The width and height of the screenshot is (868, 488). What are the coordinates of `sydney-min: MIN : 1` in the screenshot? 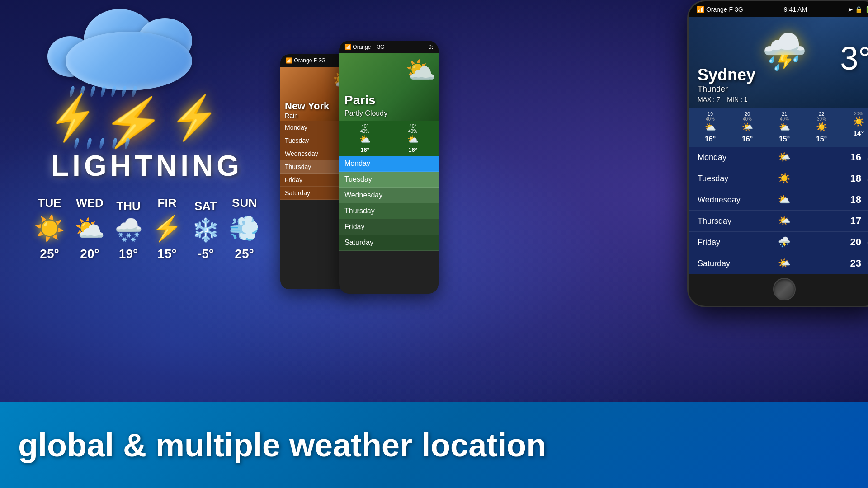 It's located at (737, 99).